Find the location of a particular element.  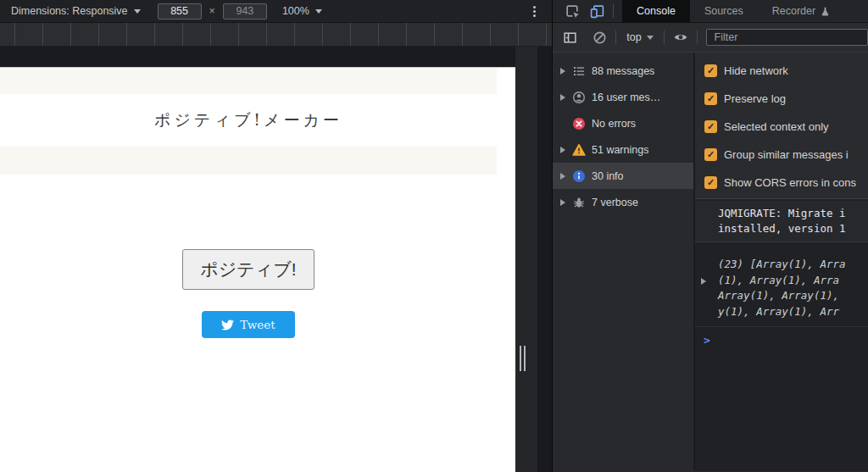

page-band is located at coordinates (248, 161).